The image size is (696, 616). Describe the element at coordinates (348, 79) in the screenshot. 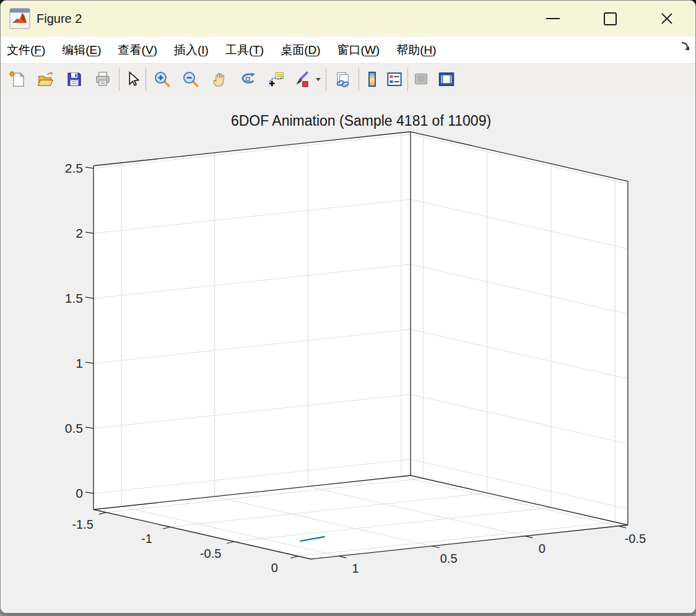

I see `figure-toolbar` at that location.